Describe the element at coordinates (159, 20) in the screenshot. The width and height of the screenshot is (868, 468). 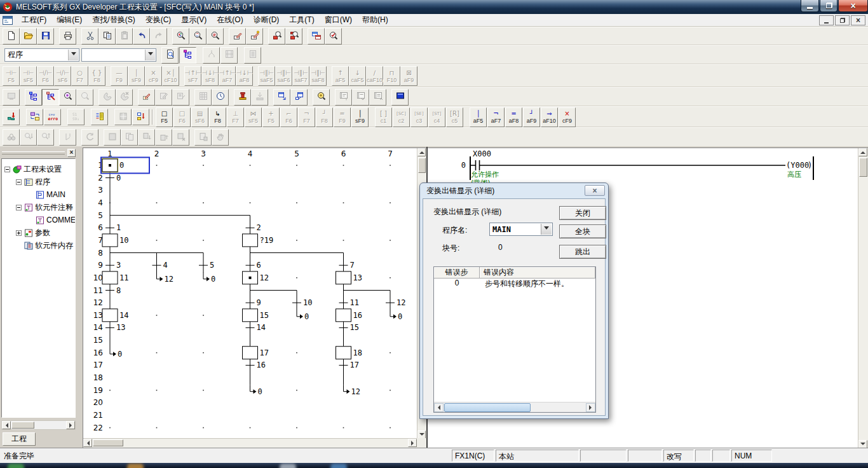
I see `menu-item-4: 变换(C)` at that location.